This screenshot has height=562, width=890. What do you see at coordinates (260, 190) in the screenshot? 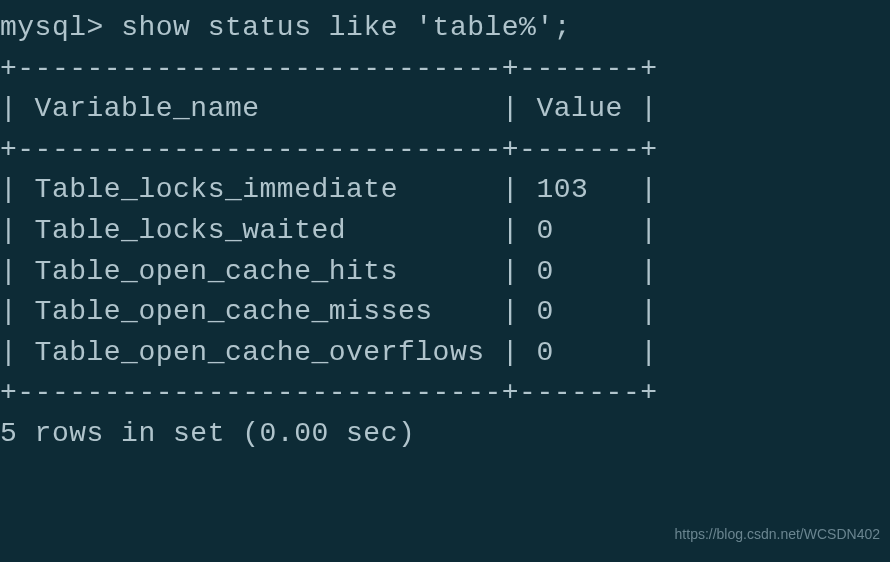
I see `table-cell-variable: Table_locks_immediate` at bounding box center [260, 190].